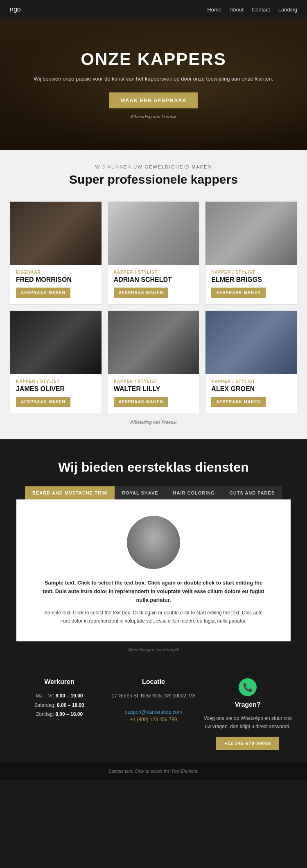 Image resolution: width=307 pixels, height=868 pixels. Describe the element at coordinates (288, 10) in the screenshot. I see `nav-landing: Landing` at that location.